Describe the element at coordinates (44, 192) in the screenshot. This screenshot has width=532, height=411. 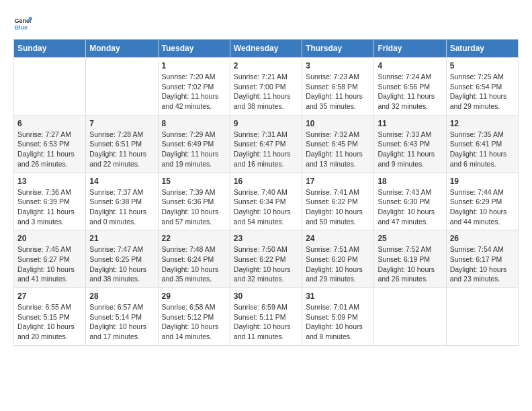
I see `cell-line: Sunrise: 7:36 AM` at that location.